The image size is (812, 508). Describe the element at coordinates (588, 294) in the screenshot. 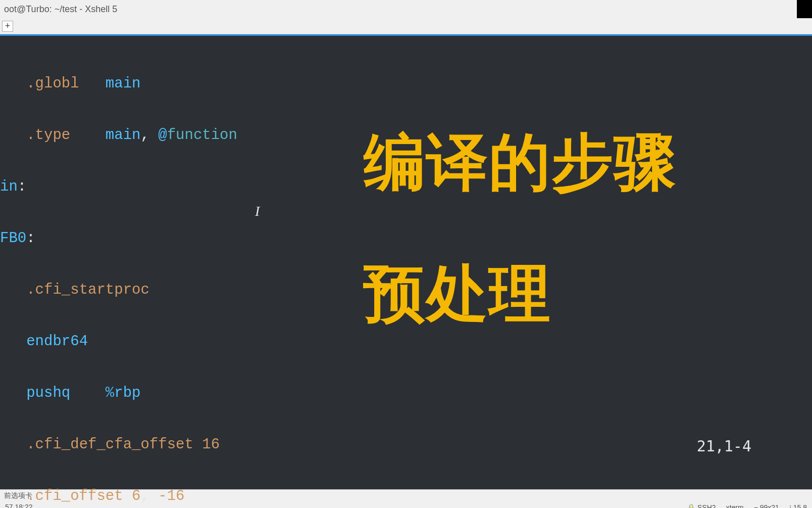

I see `overlay-subtitle: 预处理` at that location.